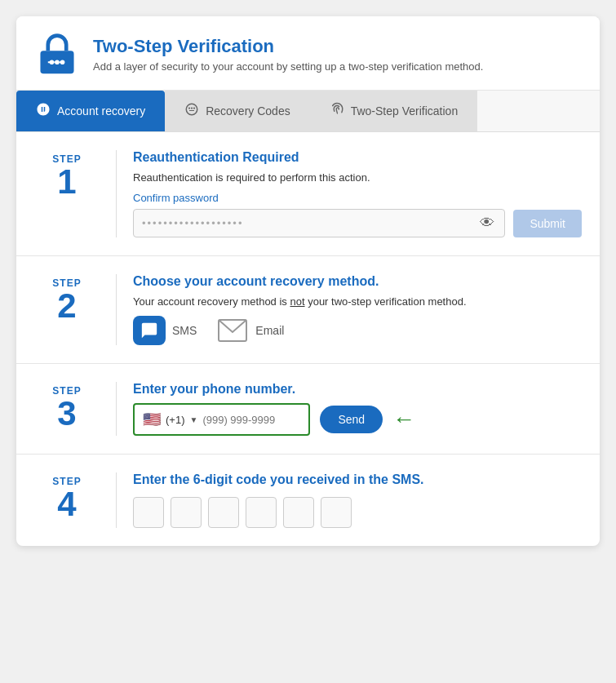  Describe the element at coordinates (269, 330) in the screenshot. I see `email-label: Email` at that location.